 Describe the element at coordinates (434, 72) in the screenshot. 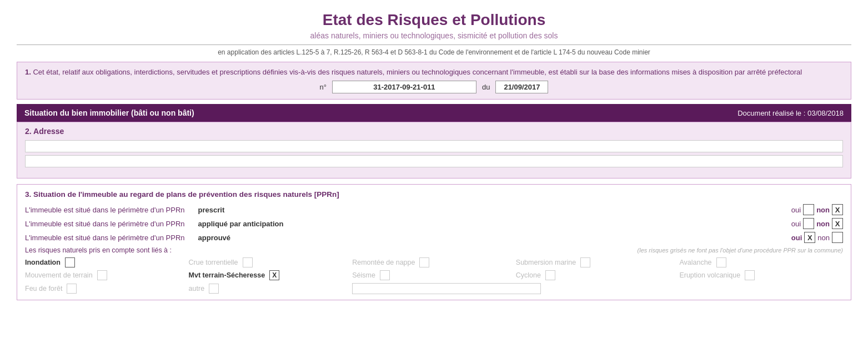

I see `section-1-text: 1. Cet état, relatif aux obligations, in…` at that location.